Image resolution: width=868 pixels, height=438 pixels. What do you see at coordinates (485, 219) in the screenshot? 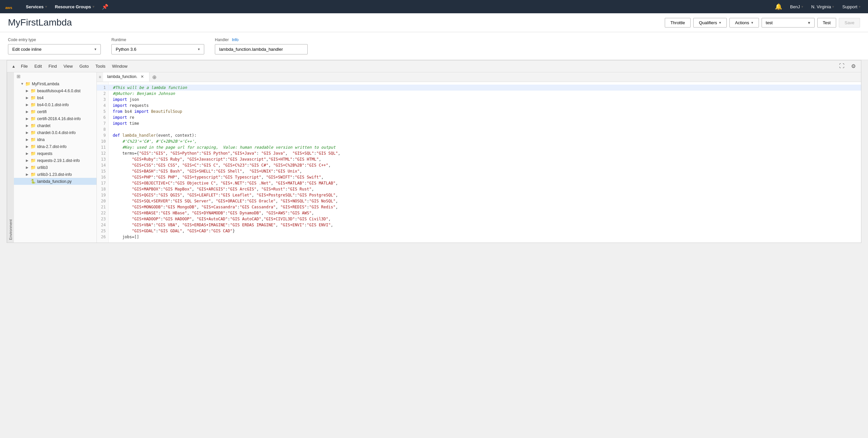
I see `code-line: "GIS+HADOOP" : "GIS HADOOP" , "GIS+AutoC…` at bounding box center [485, 219].